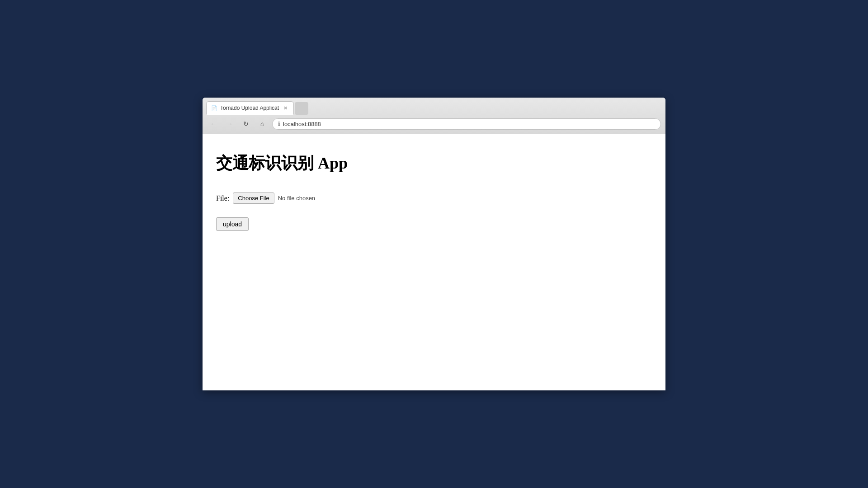 The width and height of the screenshot is (868, 488). Describe the element at coordinates (302, 124) in the screenshot. I see `address-text: localhost:8888` at that location.